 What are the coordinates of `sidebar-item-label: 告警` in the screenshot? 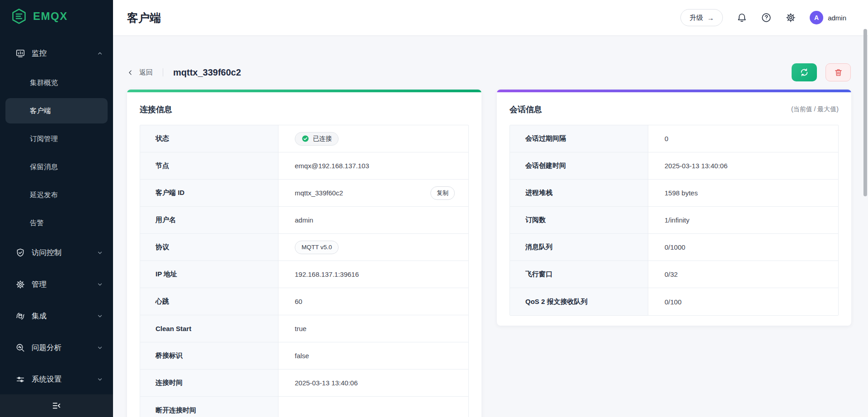 It's located at (37, 223).